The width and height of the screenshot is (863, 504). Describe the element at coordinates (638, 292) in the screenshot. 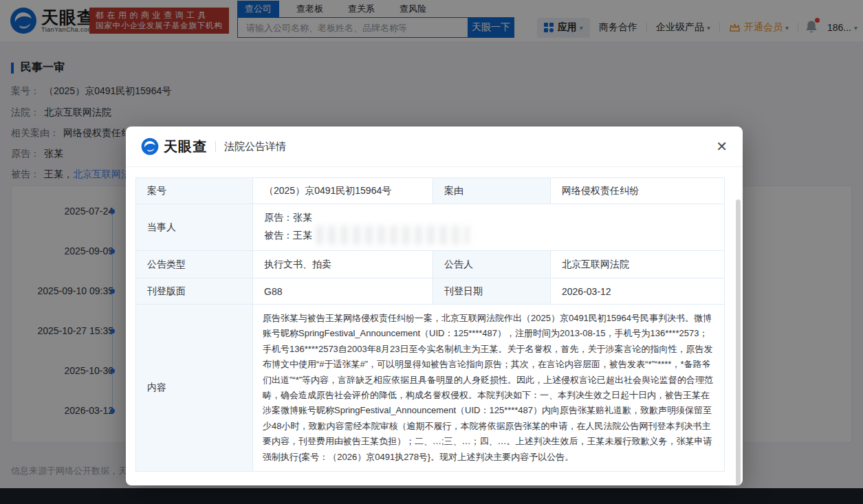

I see `cell-publish-date: 2026-03-12` at that location.